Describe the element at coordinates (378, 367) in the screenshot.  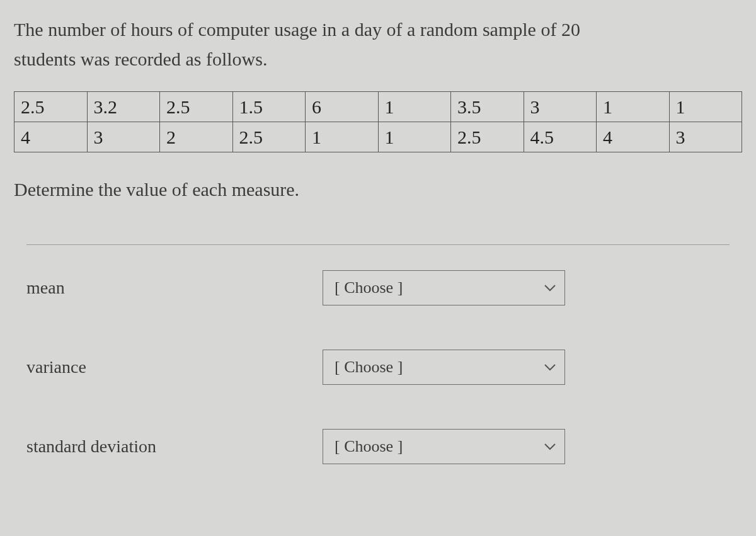
I see `measure-row-variance: variance [ Choose ]` at that location.